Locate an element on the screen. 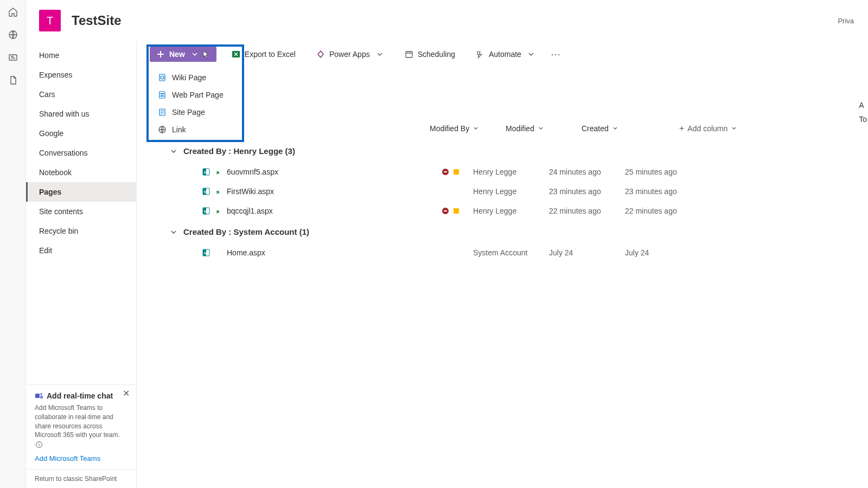  add-column-button: +Add column is located at coordinates (709, 129).